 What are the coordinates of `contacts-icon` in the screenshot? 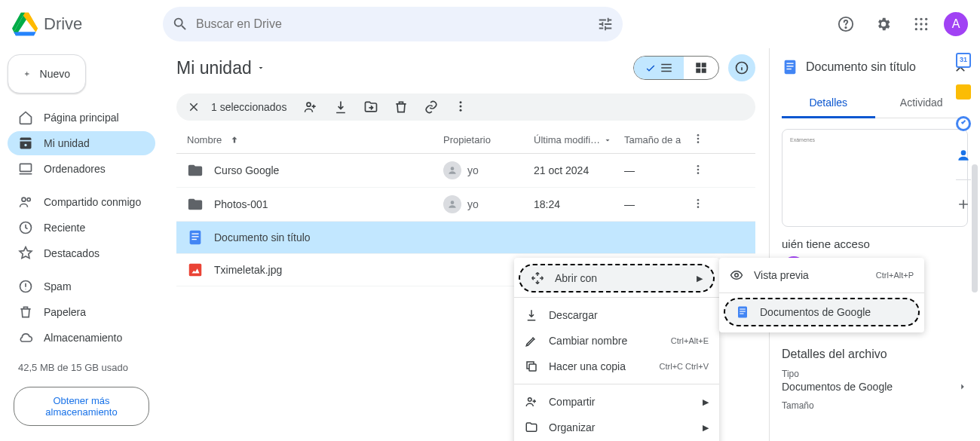 It's located at (963, 155).